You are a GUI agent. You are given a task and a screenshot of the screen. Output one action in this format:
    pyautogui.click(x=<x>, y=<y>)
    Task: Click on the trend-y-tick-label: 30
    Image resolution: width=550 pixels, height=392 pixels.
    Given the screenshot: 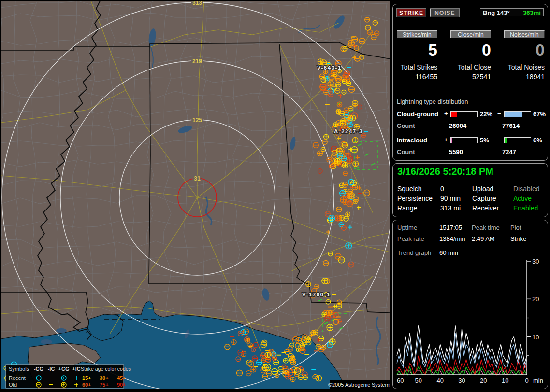 What is the action you would take?
    pyautogui.click(x=536, y=262)
    